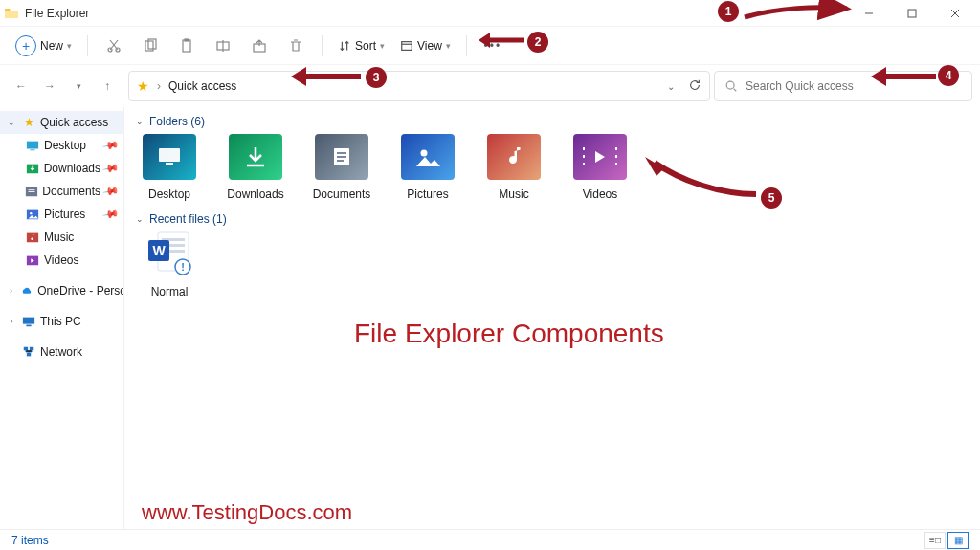 This screenshot has width=980, height=550. What do you see at coordinates (869, 13) in the screenshot?
I see `minimize-button` at bounding box center [869, 13].